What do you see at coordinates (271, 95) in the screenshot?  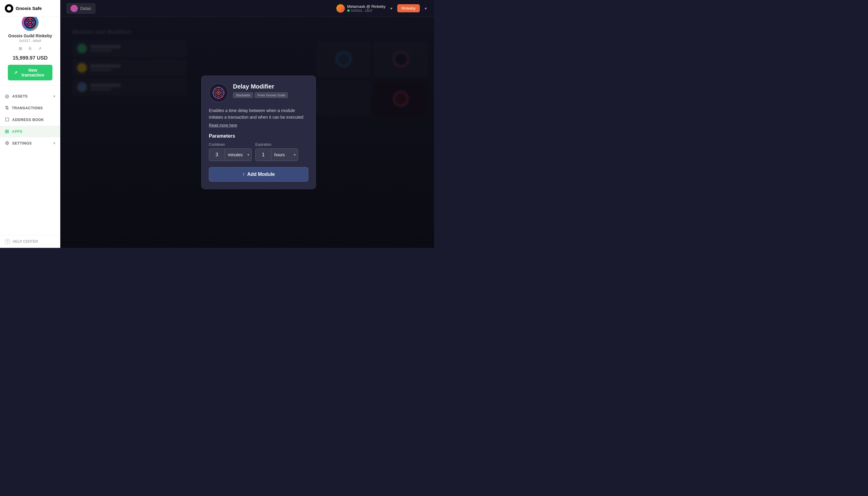 I see `from-gnosis-badge: From Gnosis Guild` at bounding box center [271, 95].